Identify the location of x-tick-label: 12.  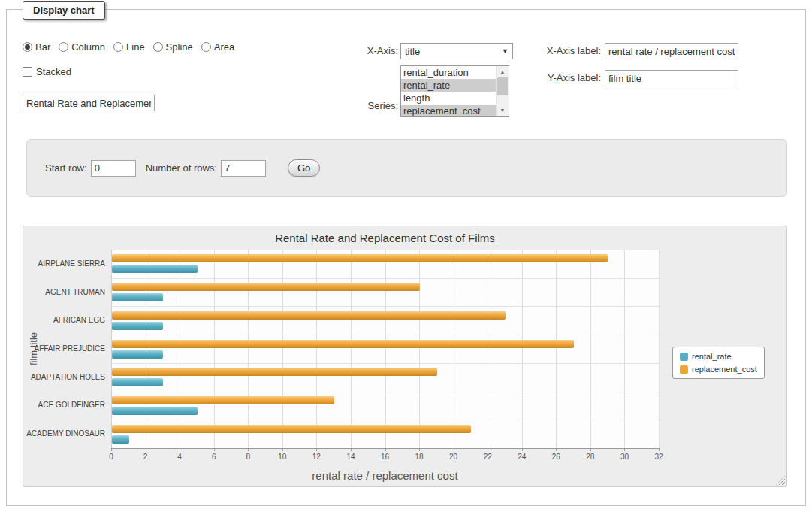
(316, 457).